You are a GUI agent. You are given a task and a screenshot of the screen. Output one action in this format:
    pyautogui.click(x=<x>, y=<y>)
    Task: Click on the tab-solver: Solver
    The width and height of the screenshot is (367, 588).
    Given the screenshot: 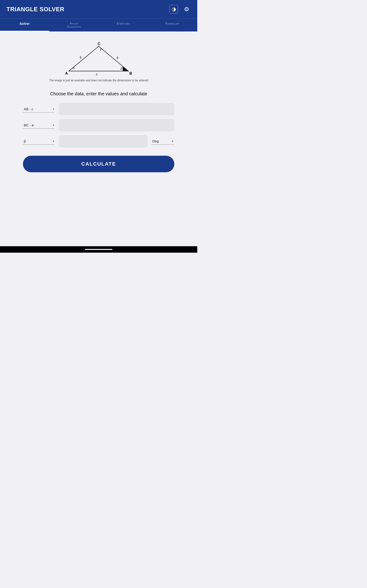 What is the action you would take?
    pyautogui.click(x=25, y=25)
    